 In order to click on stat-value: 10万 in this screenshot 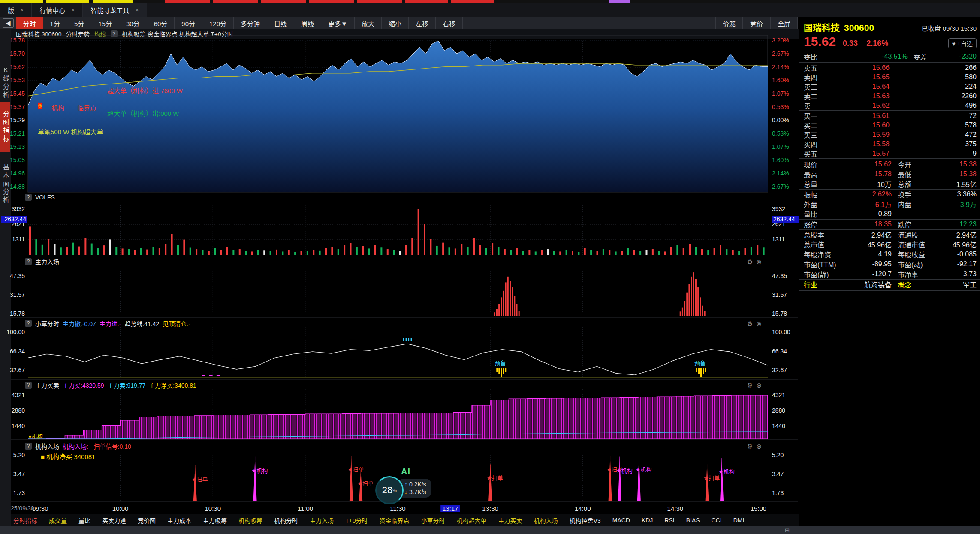, I will do `click(870, 184)`.